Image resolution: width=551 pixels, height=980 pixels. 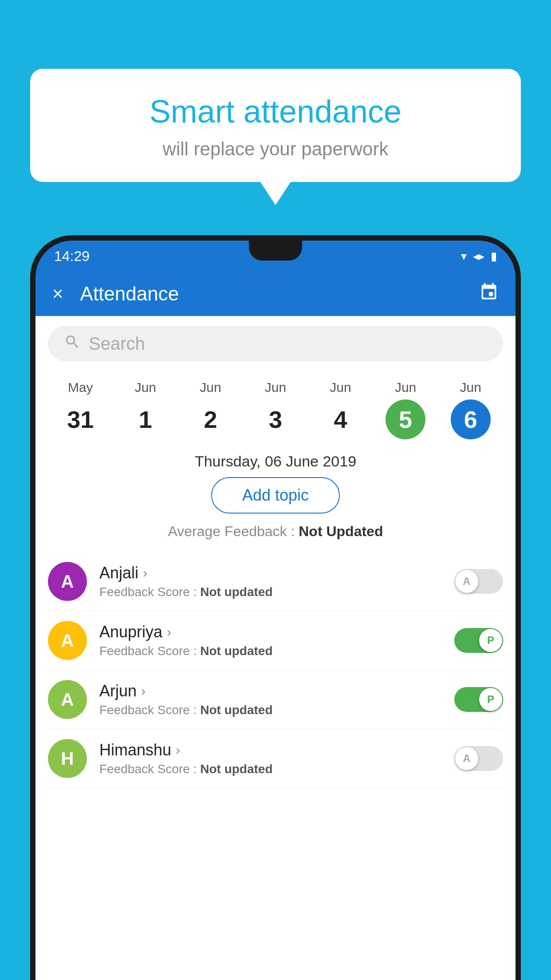 I want to click on cal-date-number: 1, so click(x=146, y=419).